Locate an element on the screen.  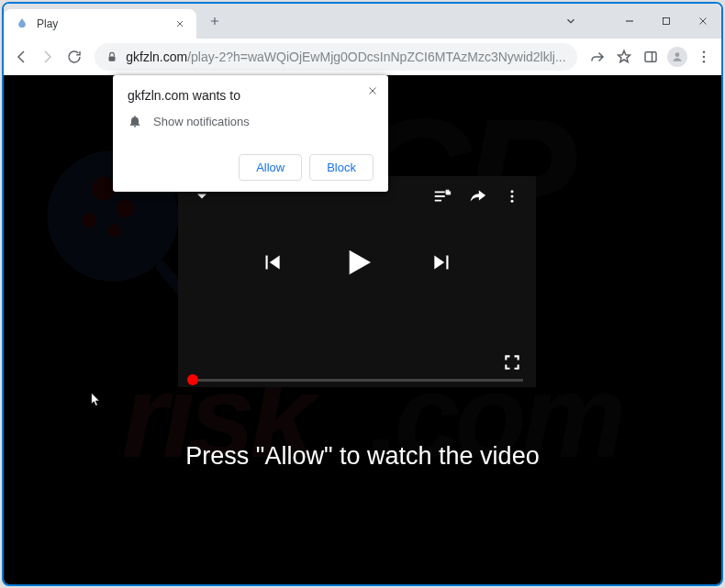
forward-button is located at coordinates (48, 57).